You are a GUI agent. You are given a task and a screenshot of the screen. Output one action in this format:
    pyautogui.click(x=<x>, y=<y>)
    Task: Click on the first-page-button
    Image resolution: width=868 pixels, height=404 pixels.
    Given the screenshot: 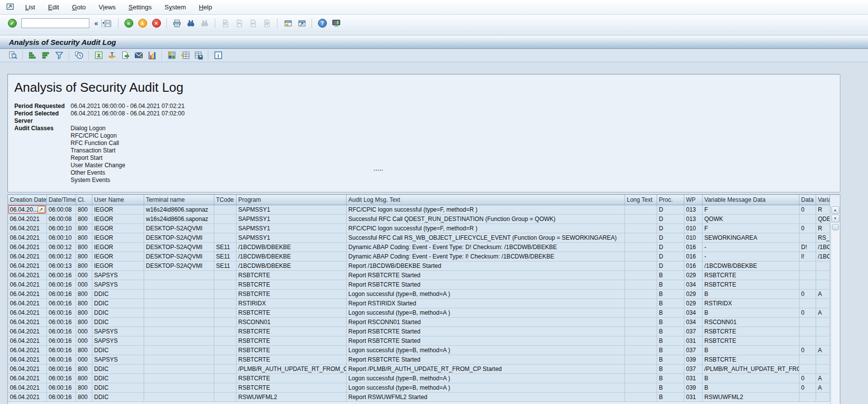 What is the action you would take?
    pyautogui.click(x=225, y=23)
    